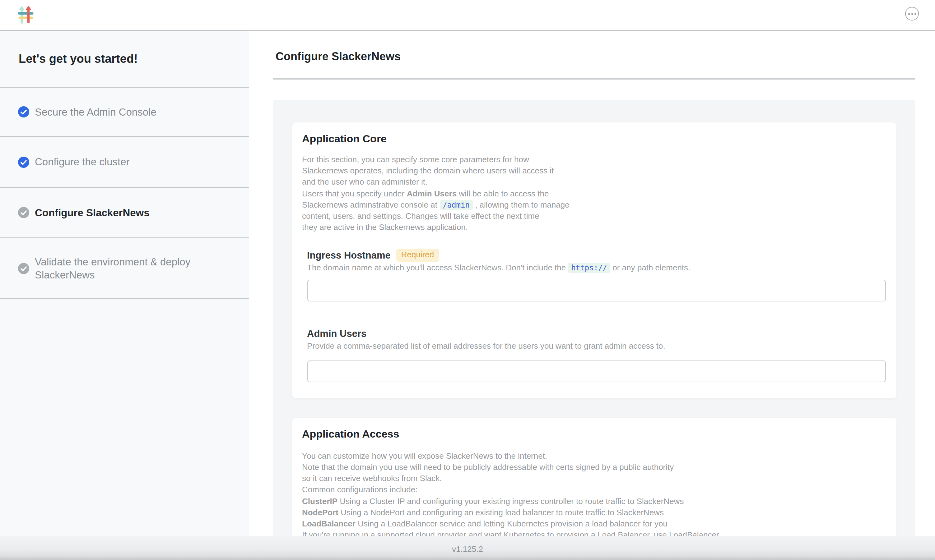 The image size is (935, 560). I want to click on card-title: Application Access, so click(594, 435).